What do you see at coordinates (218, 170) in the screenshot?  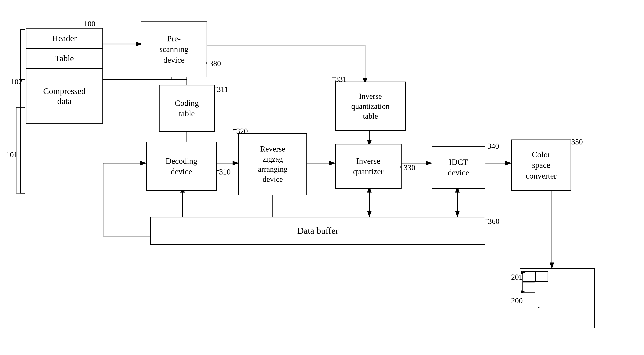 I see `tick-310: ⌐` at bounding box center [218, 170].